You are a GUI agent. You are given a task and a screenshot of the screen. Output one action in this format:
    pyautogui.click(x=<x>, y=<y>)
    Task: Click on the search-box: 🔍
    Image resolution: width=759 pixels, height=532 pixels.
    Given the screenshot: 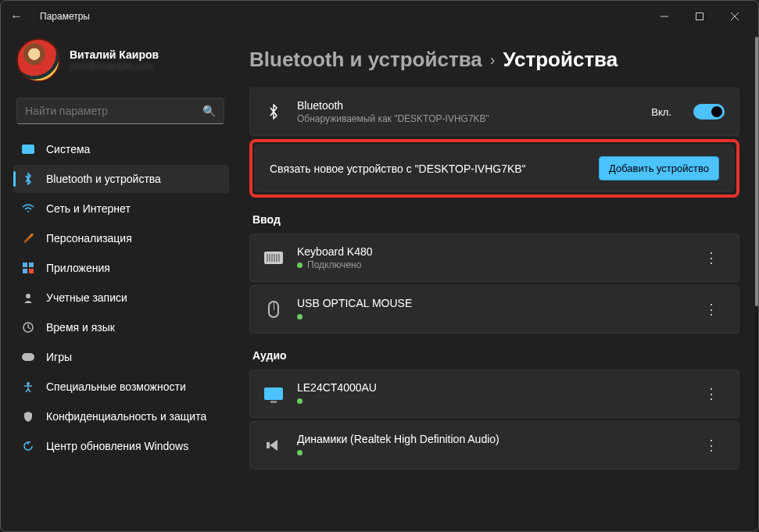 What is the action you would take?
    pyautogui.click(x=120, y=111)
    